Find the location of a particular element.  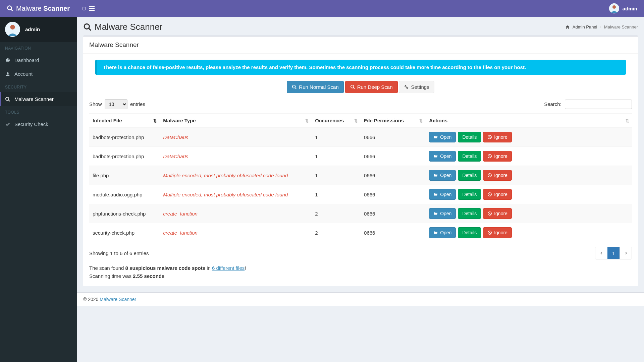

app-logo: Malware Scanner is located at coordinates (39, 8).